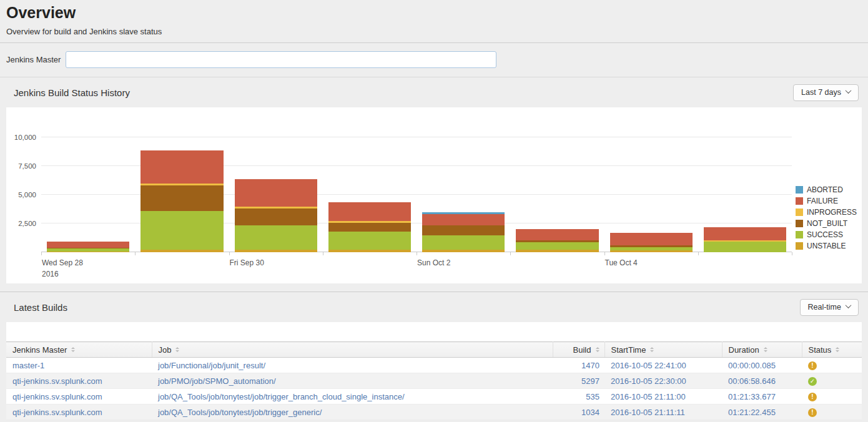  Describe the element at coordinates (648, 366) in the screenshot. I see `cell-link: 2016-10-05 22:41:00` at that location.